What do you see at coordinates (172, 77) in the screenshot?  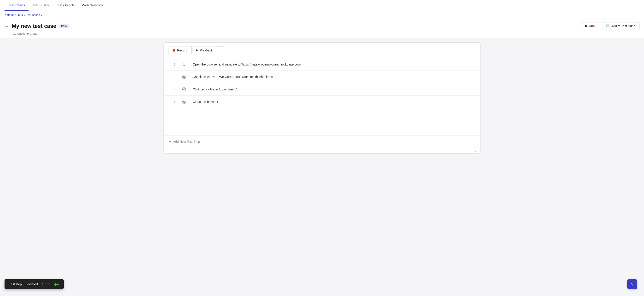 I see `step-number-2: 2` at bounding box center [172, 77].